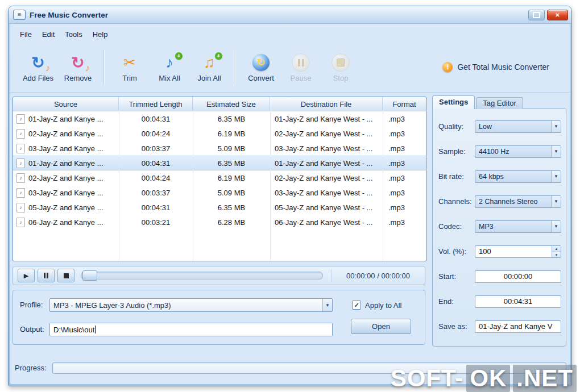 This screenshot has height=392, width=580. Describe the element at coordinates (326, 104) in the screenshot. I see `column-header-destination-file: Destination File` at that location.